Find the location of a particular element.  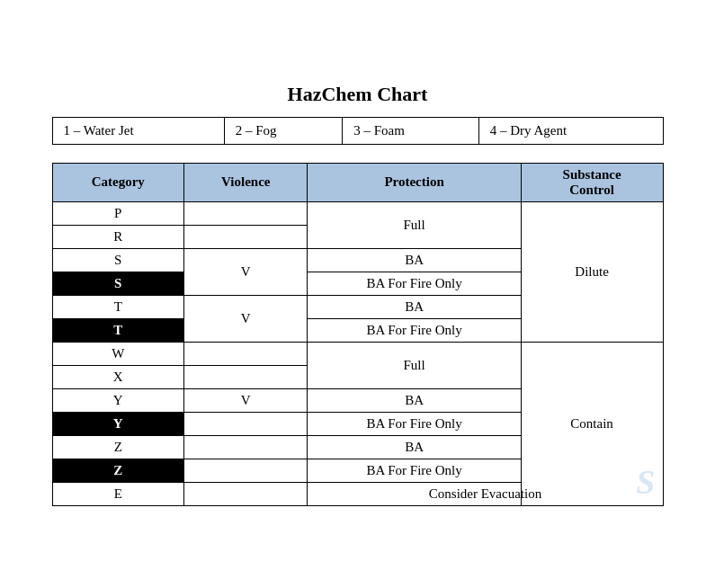

header-category: Category is located at coordinates (119, 182).